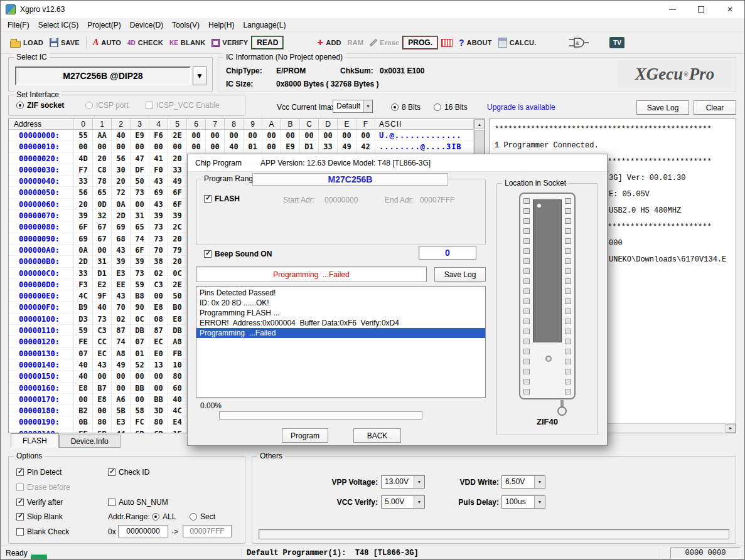 The image size is (745, 560). I want to click on hex-byte: 42, so click(366, 147).